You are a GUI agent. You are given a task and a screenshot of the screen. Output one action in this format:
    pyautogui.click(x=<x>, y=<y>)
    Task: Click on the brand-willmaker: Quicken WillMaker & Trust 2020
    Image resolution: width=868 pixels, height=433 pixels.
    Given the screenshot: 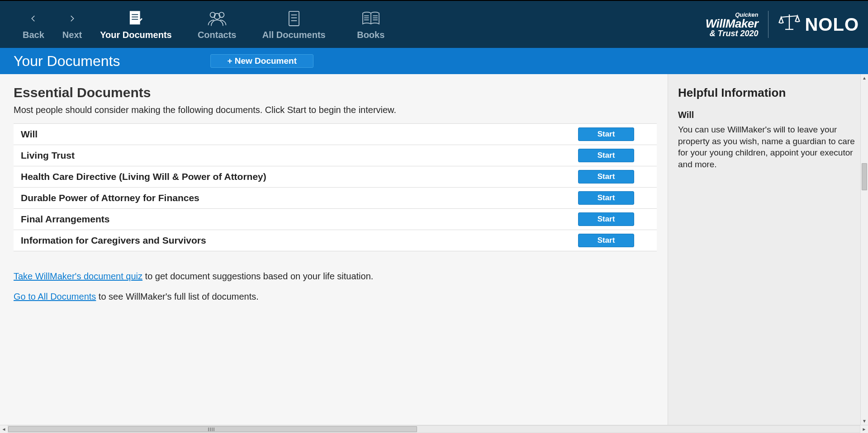 What is the action you would take?
    pyautogui.click(x=732, y=24)
    